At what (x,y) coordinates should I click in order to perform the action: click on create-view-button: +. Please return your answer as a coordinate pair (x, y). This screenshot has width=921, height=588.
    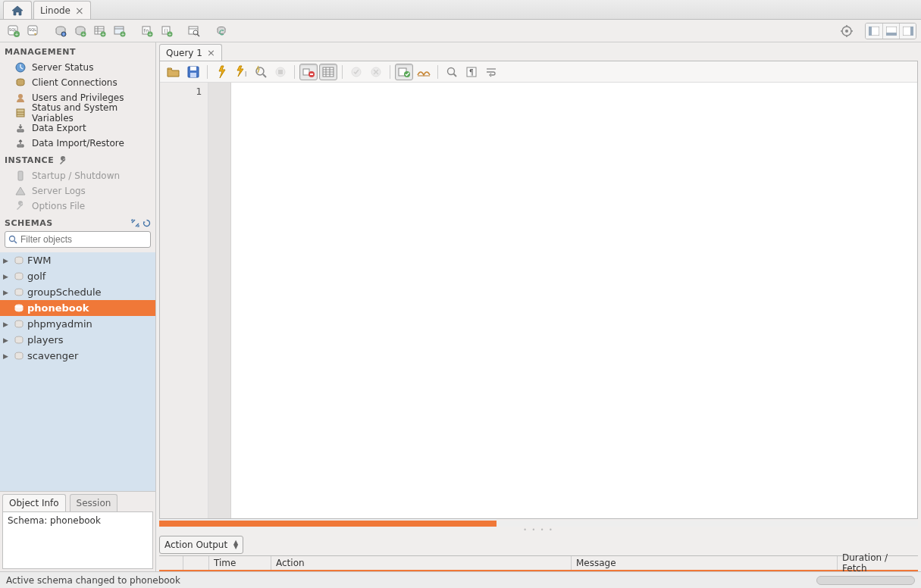
    Looking at the image, I should click on (120, 31).